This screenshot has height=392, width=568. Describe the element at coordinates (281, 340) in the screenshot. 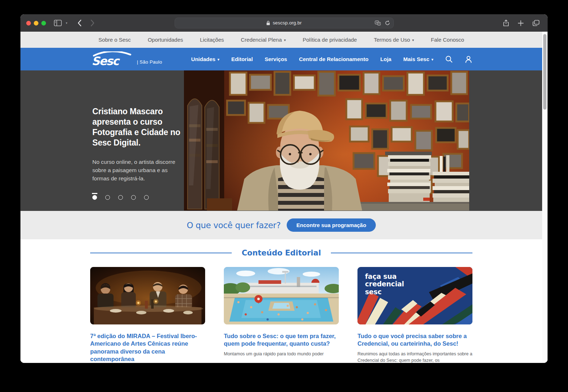

I see `card-title: Tudo sobre o Sesc: o que tem pra fazer, …` at that location.